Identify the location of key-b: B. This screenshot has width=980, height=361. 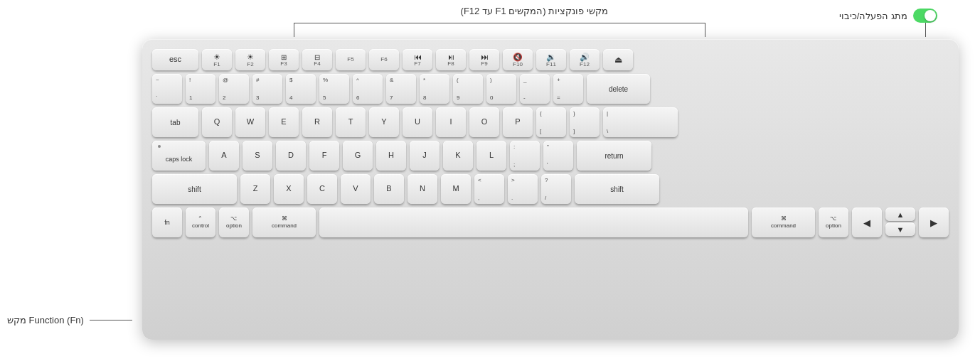
(389, 189).